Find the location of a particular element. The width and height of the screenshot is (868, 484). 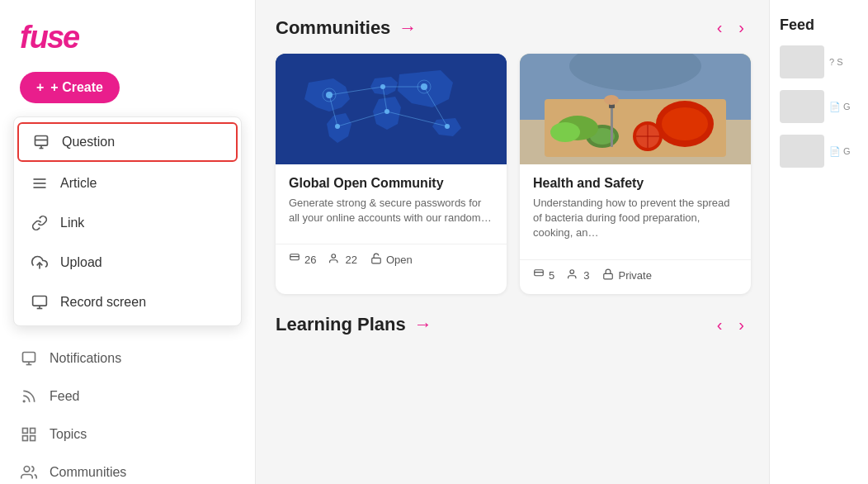

communities-title-text: Communities is located at coordinates (333, 28).